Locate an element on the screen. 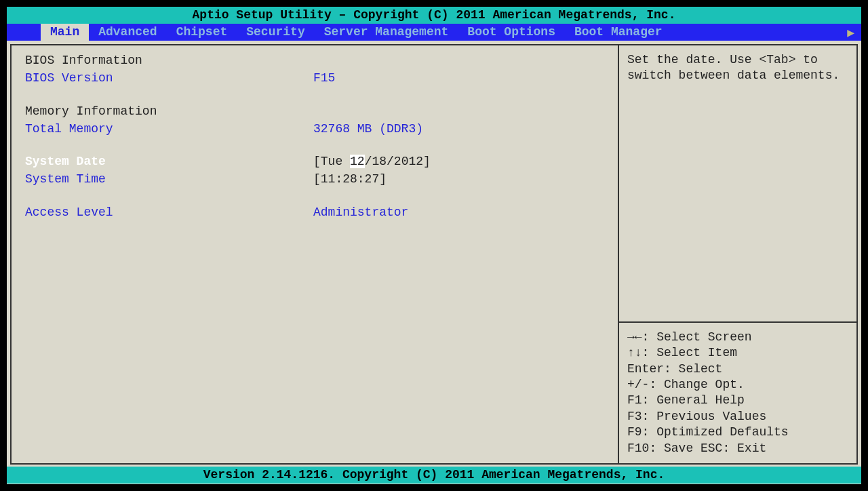 The width and height of the screenshot is (868, 491). system-date-month-field: 12 is located at coordinates (357, 161).